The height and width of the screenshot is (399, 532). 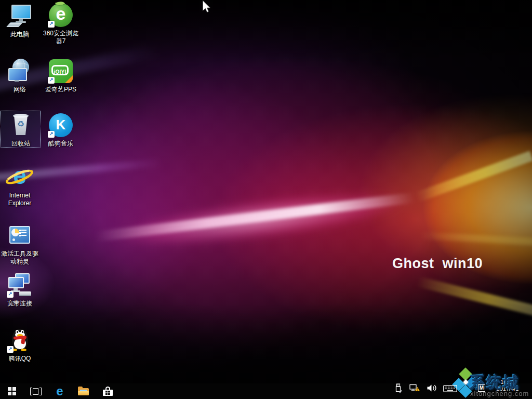 What do you see at coordinates (12, 391) in the screenshot?
I see `start-button` at bounding box center [12, 391].